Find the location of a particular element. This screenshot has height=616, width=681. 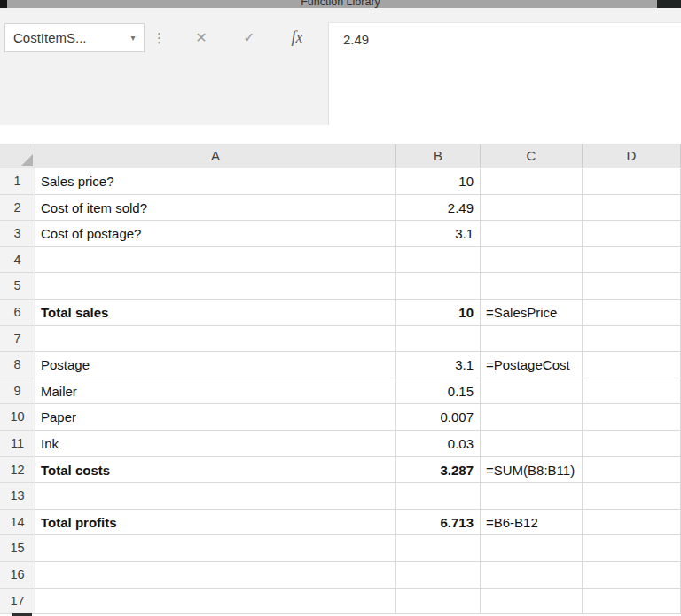

cell-B15 is located at coordinates (438, 549).